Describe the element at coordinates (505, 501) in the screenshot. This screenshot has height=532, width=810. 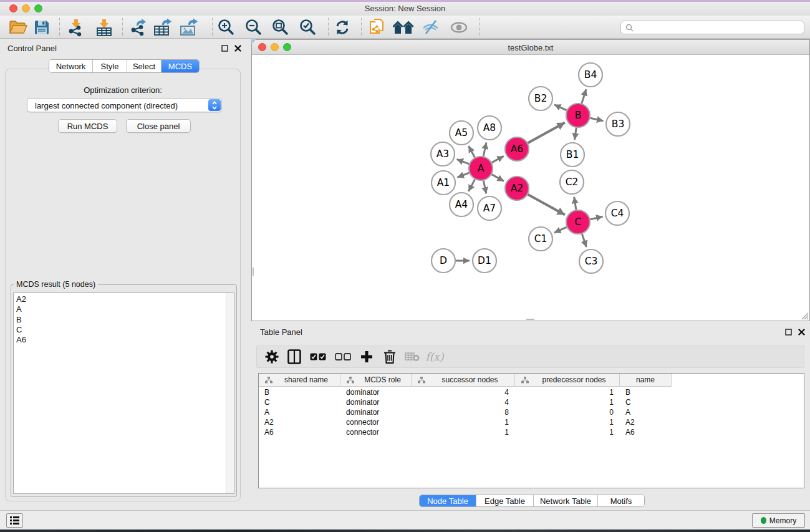
I see `tab-edge-table: Edge Table` at that location.